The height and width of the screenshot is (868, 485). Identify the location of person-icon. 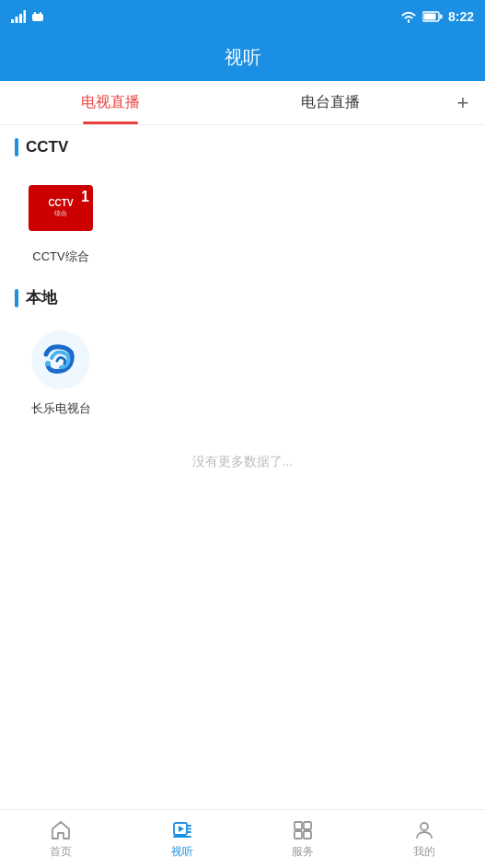
(424, 830).